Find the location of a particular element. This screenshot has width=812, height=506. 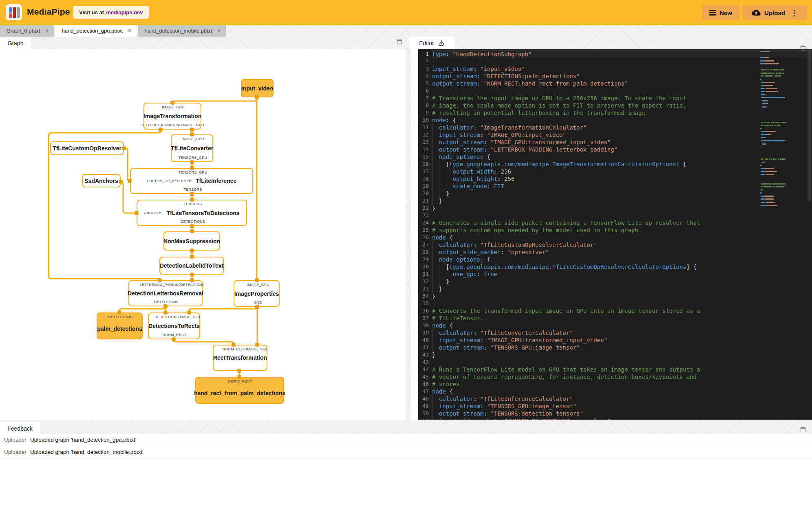

node-title: TfLiteConverter is located at coordinates (192, 148).